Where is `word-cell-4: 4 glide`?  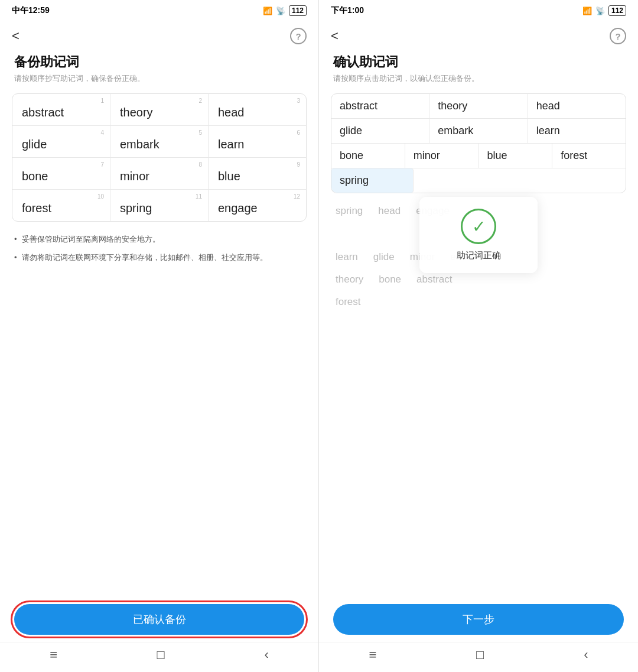 word-cell-4: 4 glide is located at coordinates (61, 142).